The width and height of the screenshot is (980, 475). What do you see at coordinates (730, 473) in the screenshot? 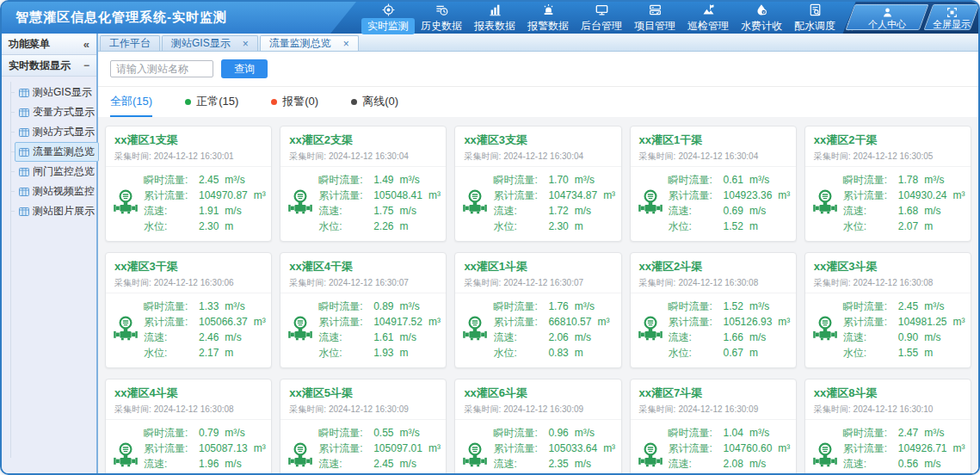
I see `metric-row: 水位: 1.23 m` at bounding box center [730, 473].